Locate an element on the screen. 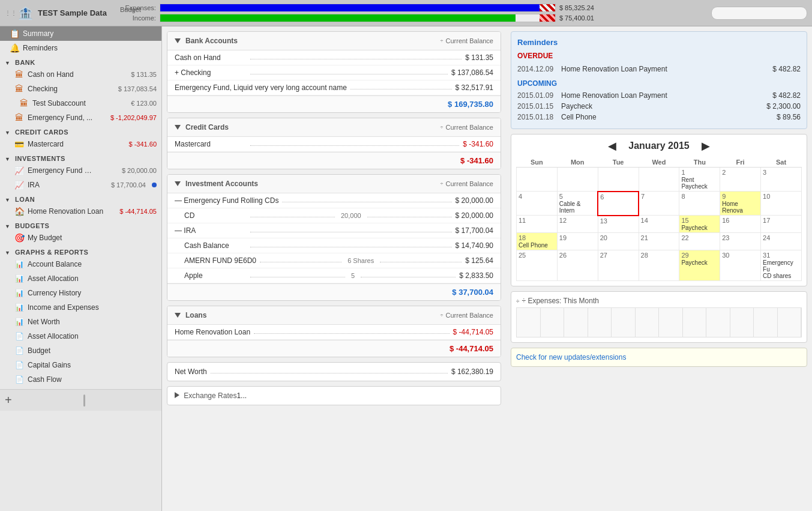 The image size is (812, 511). invest-row-amern: AMERN FUND 9E6D0 6 Shares $ 125.64 is located at coordinates (334, 261).